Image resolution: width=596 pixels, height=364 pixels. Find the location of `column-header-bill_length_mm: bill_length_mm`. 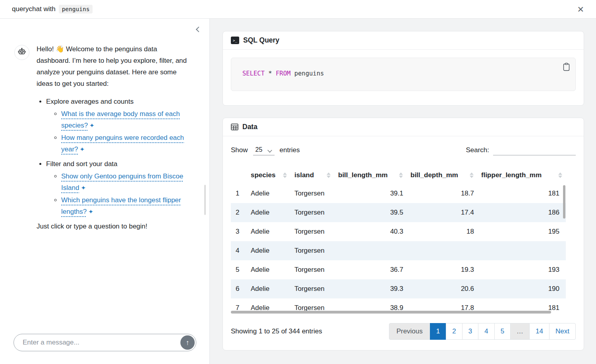

column-header-bill_length_mm: bill_length_mm is located at coordinates (370, 175).